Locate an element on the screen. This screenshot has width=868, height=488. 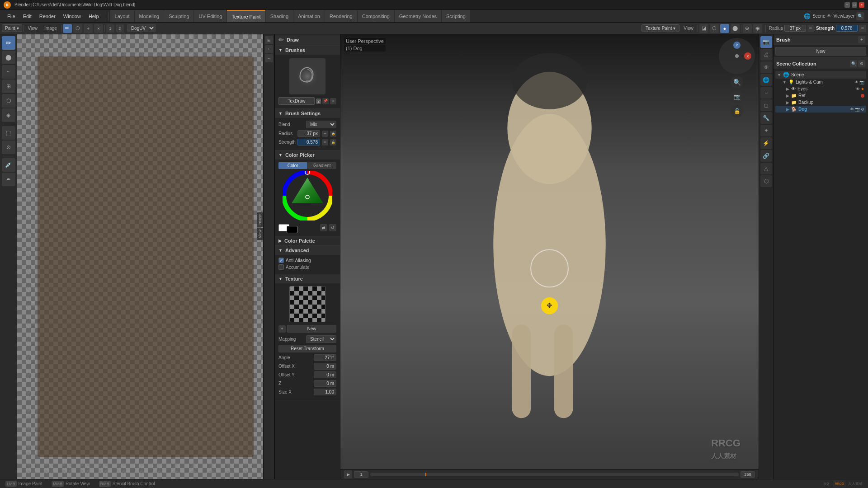
material-shading: ⬡ is located at coordinates (714, 28).